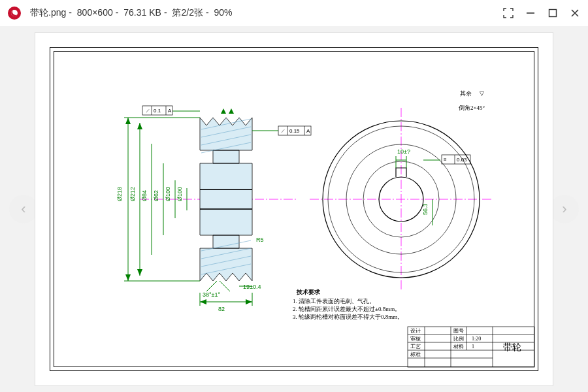  What do you see at coordinates (346, 309) in the screenshot?
I see `svg-text: 2. 轮槽间距累计误差最大不超过±0.8mm。` at bounding box center [346, 309].